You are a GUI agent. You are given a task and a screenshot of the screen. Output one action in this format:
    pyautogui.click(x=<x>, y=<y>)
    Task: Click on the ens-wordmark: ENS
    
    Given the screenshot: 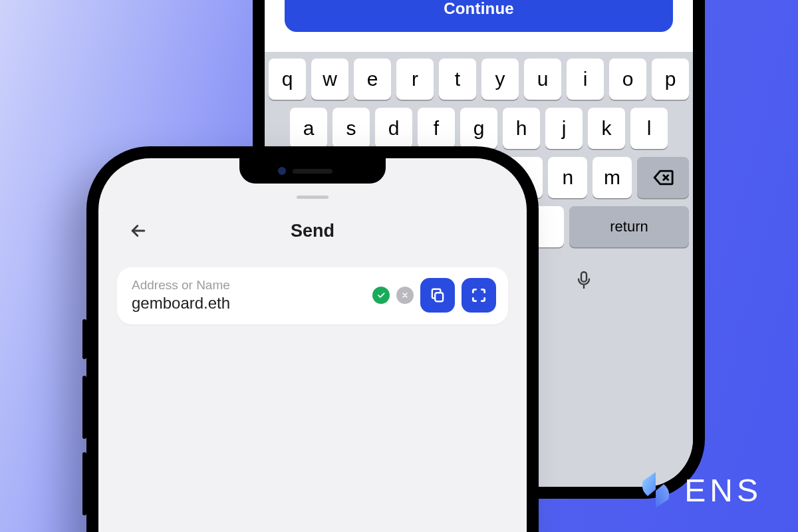 What is the action you would take?
    pyautogui.click(x=724, y=491)
    